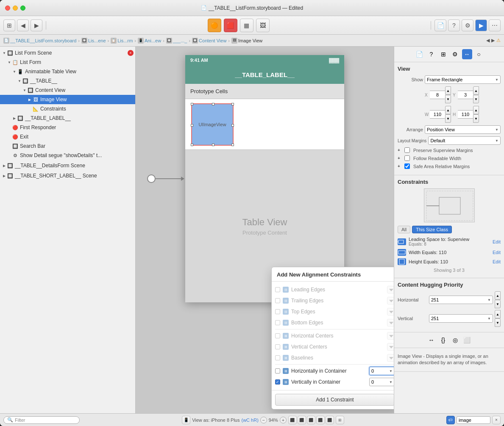  Describe the element at coordinates (404, 230) in the screenshot. I see `tab-all: All` at that location.